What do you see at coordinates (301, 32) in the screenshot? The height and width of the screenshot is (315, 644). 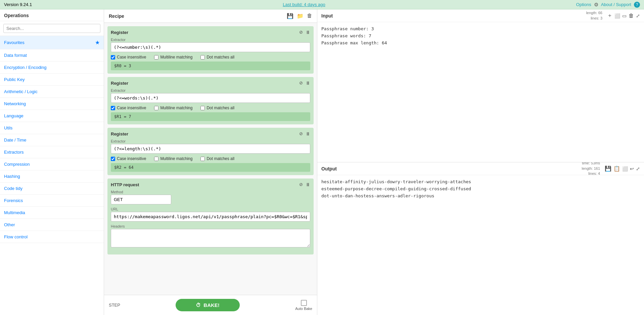 I see `disable-icon-1: ⊘` at bounding box center [301, 32].